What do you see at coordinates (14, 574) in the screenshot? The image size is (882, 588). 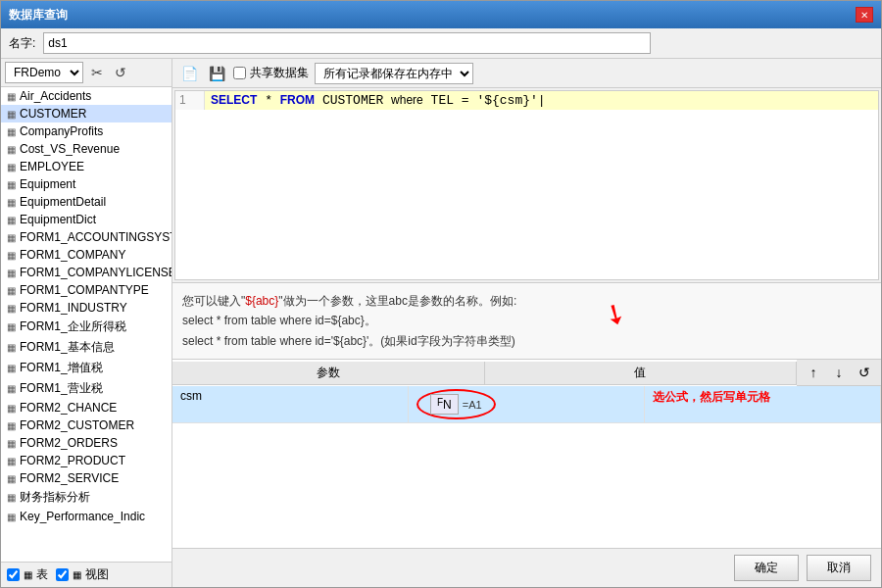 I see `table-checkbox` at bounding box center [14, 574].